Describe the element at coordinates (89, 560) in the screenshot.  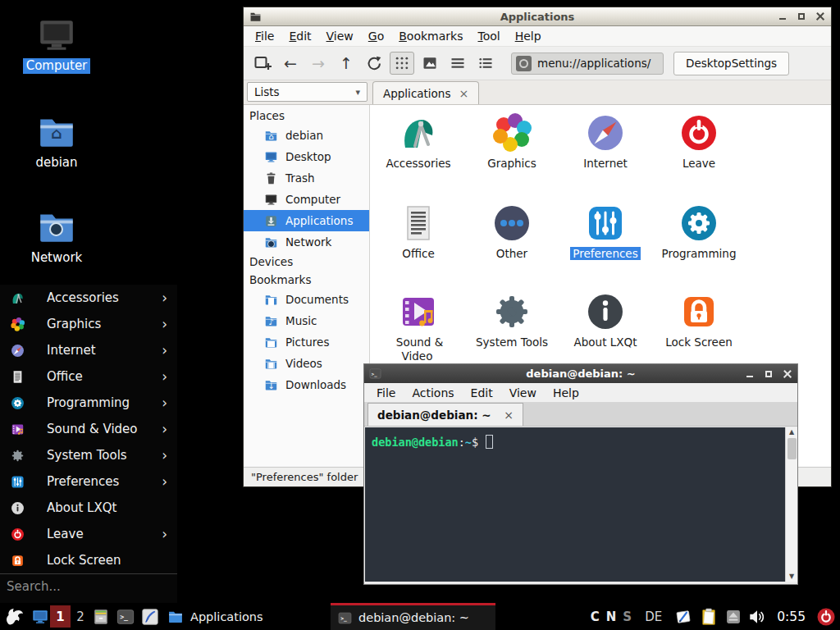
I see `menu-item-lock-screen: Lock Screen` at that location.